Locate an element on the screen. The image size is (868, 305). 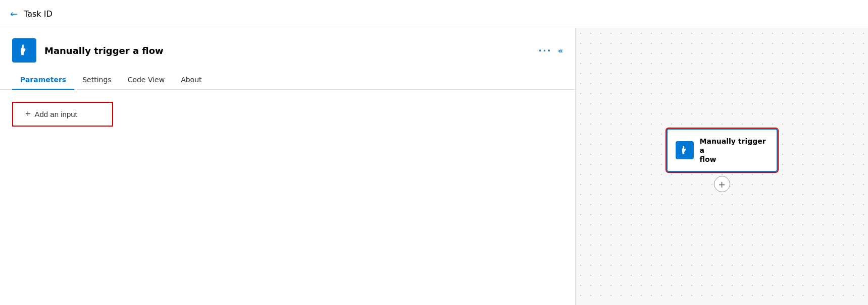
collapse-button: « is located at coordinates (560, 50).